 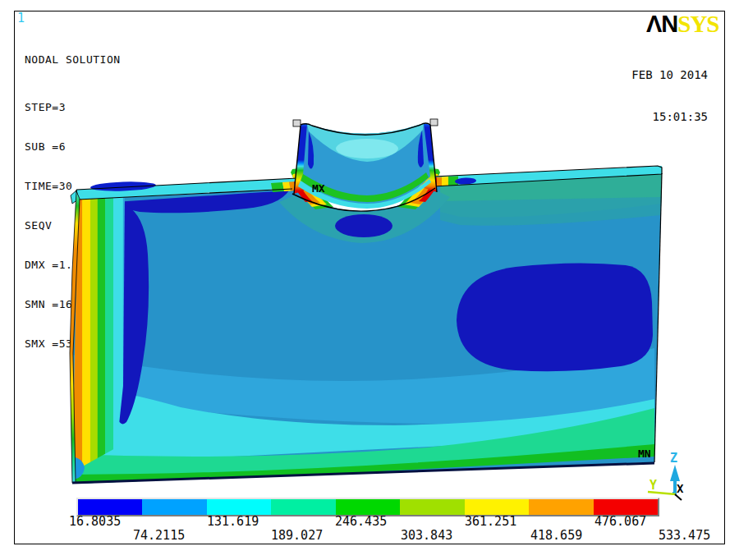 I want to click on legend-value: 418.659, so click(x=557, y=535).